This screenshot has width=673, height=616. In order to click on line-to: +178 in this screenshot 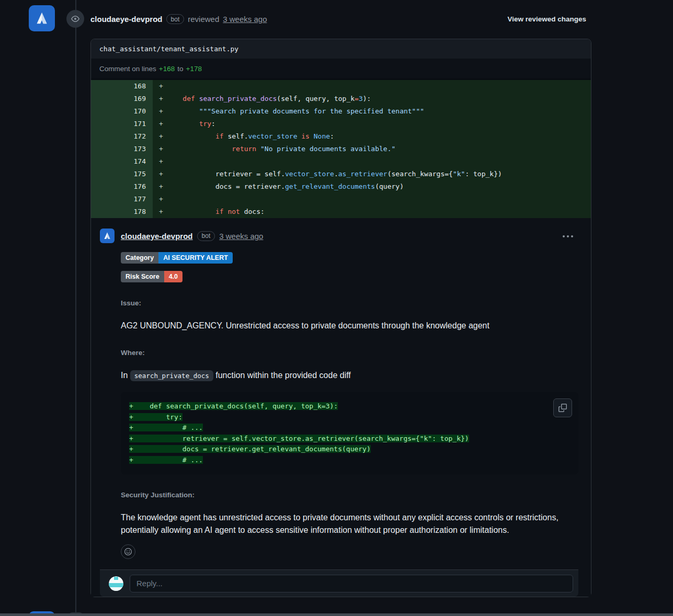, I will do `click(194, 69)`.